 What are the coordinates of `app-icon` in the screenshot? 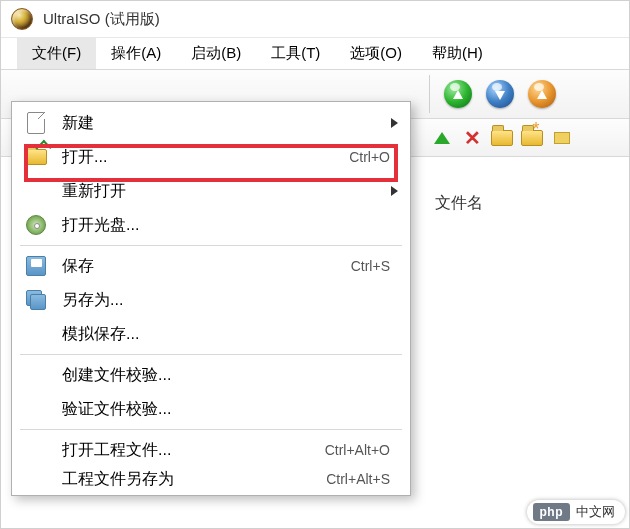 It's located at (22, 19).